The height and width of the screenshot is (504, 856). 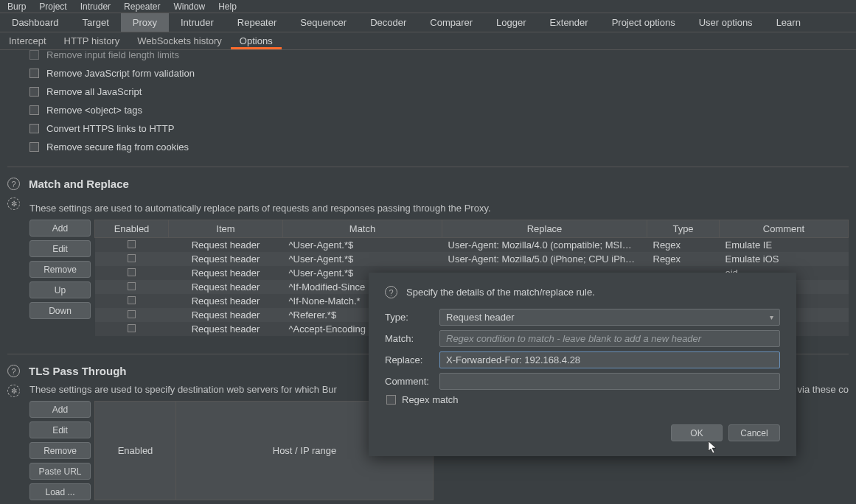 I want to click on section-desc: These settings are used to automatically…, so click(x=425, y=208).